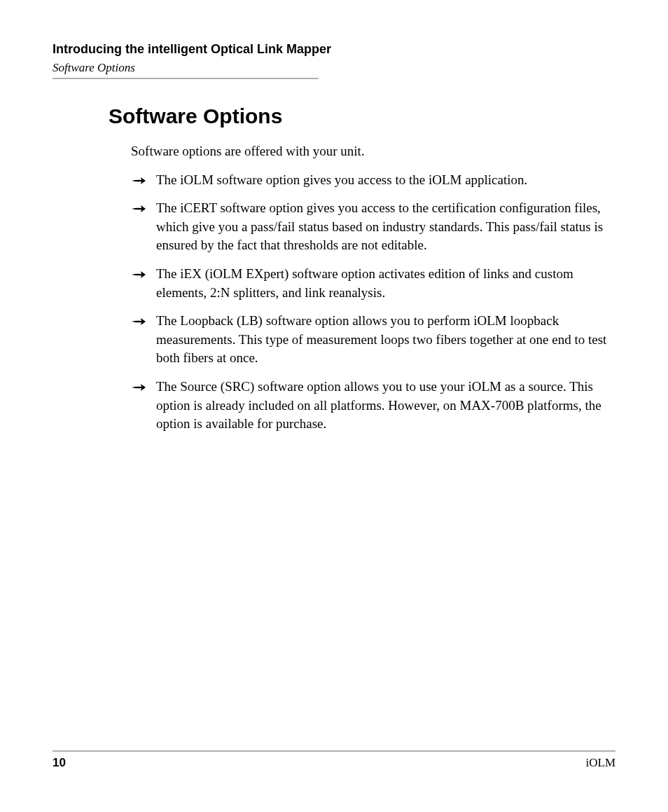  Describe the element at coordinates (186, 78) in the screenshot. I see `header-rule` at that location.